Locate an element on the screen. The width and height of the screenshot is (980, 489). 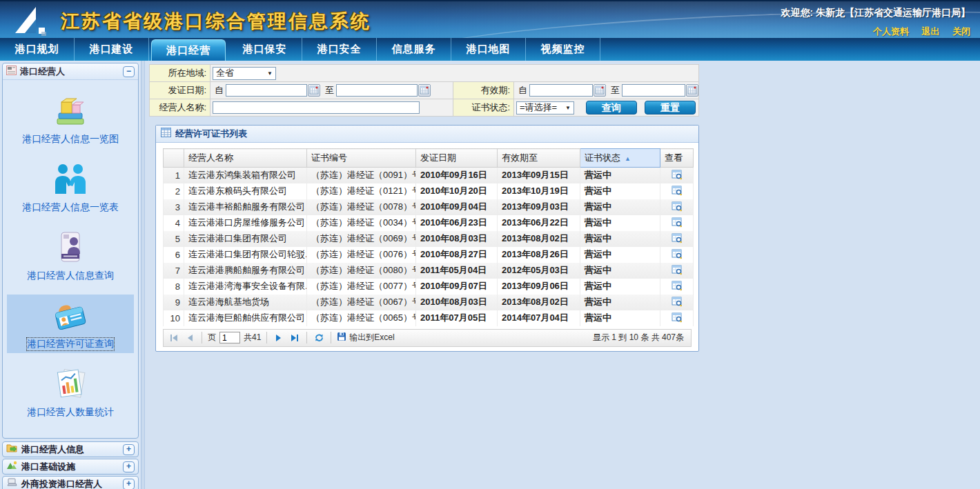
operator-name-label: 经营人名称: is located at coordinates (180, 108).